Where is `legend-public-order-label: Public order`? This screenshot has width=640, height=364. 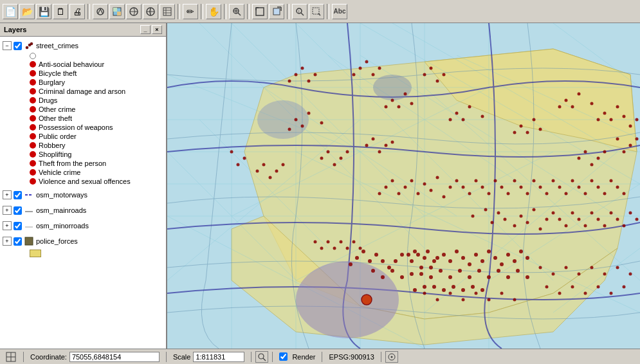 legend-public-order-label: Public order is located at coordinates (58, 136).